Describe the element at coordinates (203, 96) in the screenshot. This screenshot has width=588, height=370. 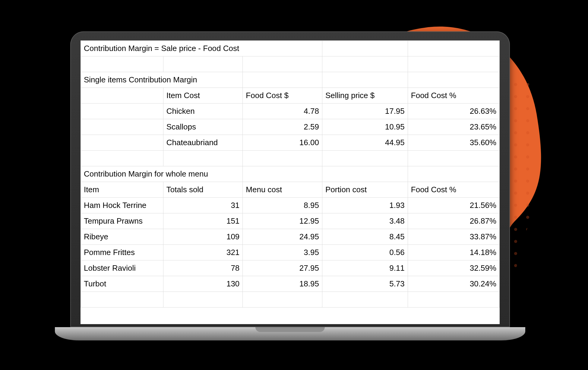
I see `s1-header-item-cost: Item Cost` at that location.